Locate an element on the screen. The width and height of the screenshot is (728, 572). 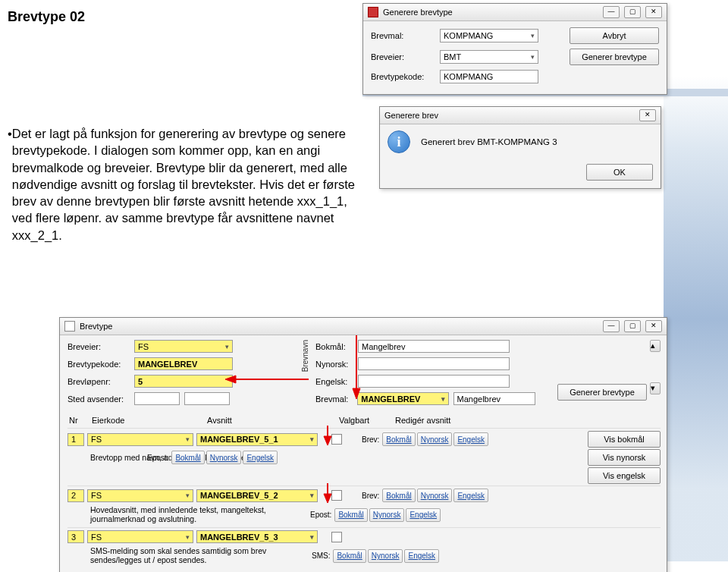
info-icon: i is located at coordinates (399, 142).